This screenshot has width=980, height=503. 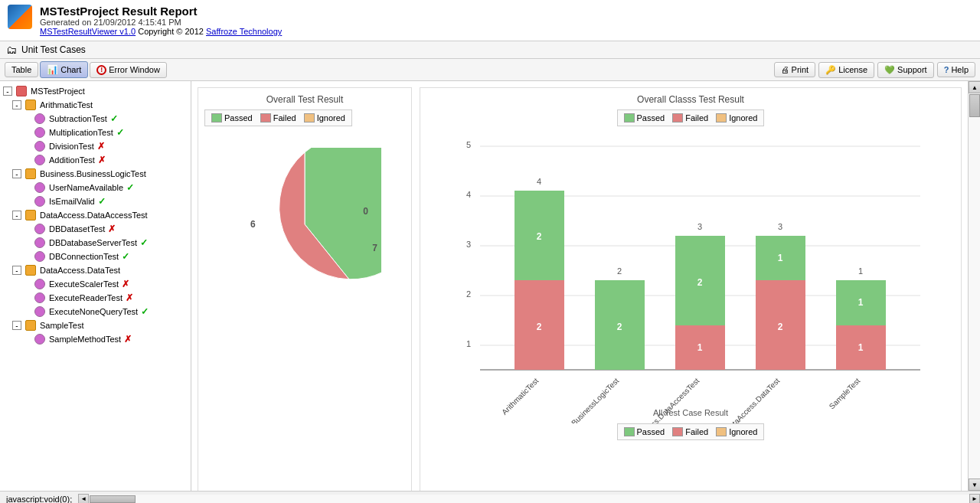 What do you see at coordinates (305, 224) in the screenshot?
I see `pie-chart-container: 6 0 7` at bounding box center [305, 224].